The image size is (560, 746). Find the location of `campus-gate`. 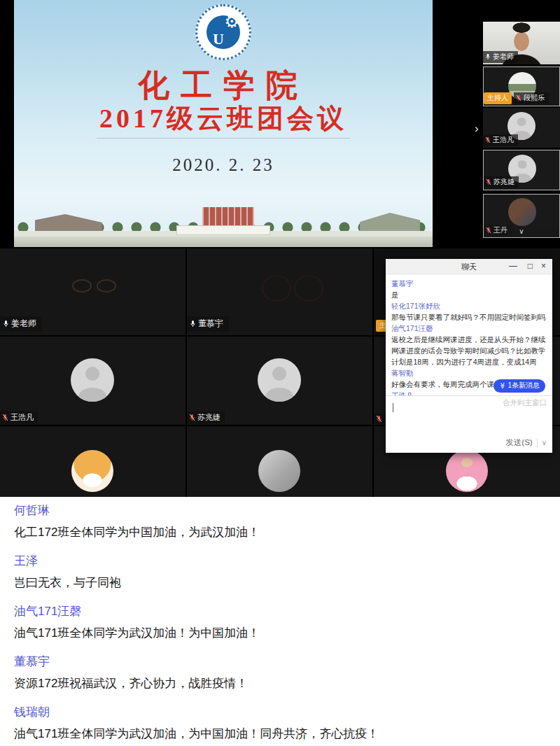

campus-gate is located at coordinates (223, 230).